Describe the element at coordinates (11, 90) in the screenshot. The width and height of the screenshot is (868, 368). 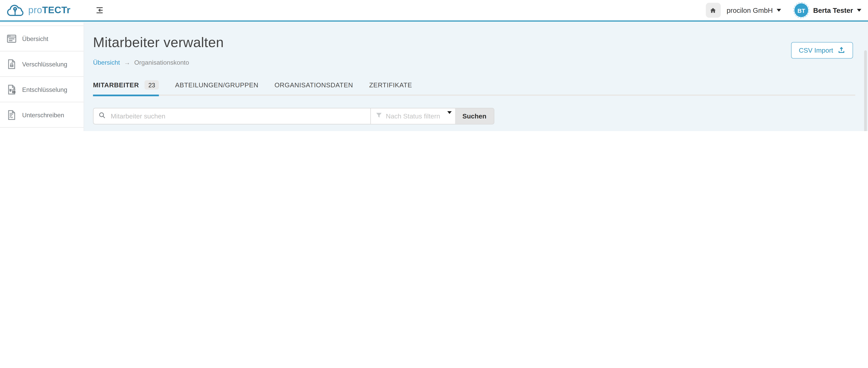
I see `file-unlock-icon` at that location.